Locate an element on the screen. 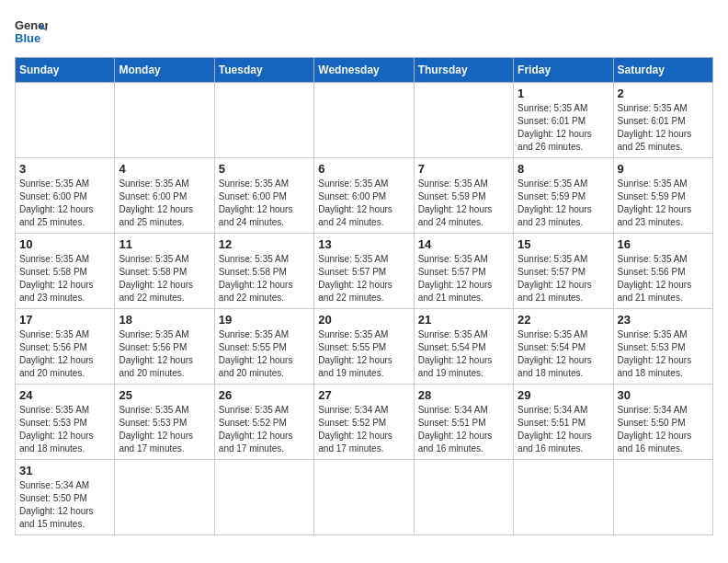 The height and width of the screenshot is (563, 728). day-number: 5 is located at coordinates (265, 169).